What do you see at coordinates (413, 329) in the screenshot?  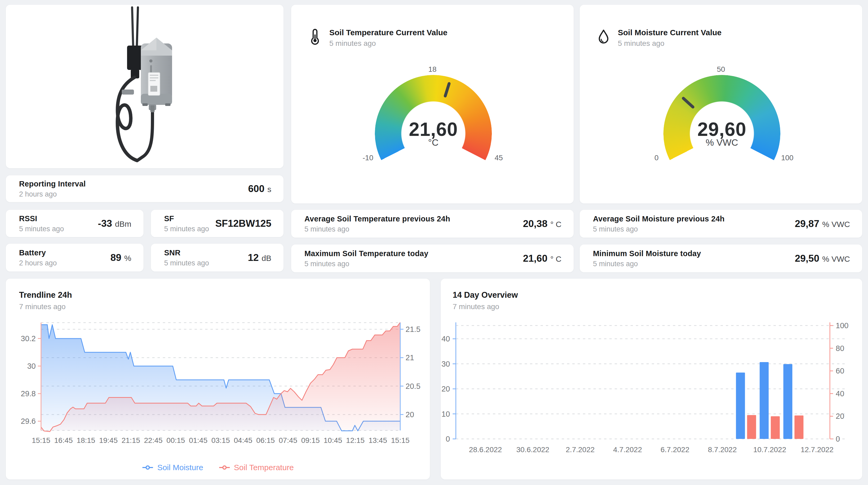 I see `right-axis-tick-label: 21.5` at bounding box center [413, 329].